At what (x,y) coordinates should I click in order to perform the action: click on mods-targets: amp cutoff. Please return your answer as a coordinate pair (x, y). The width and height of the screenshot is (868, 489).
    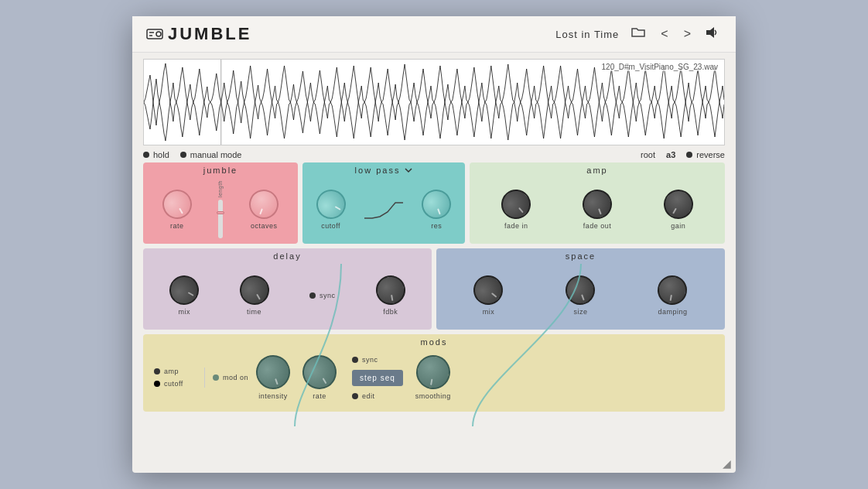
    Looking at the image, I should click on (178, 378).